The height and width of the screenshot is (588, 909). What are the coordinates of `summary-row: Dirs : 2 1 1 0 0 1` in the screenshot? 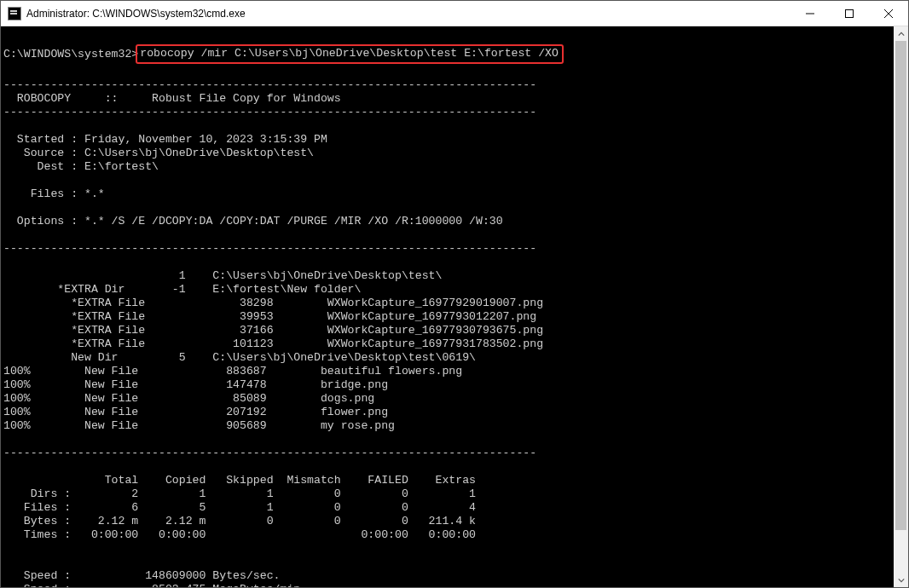 It's located at (240, 494).